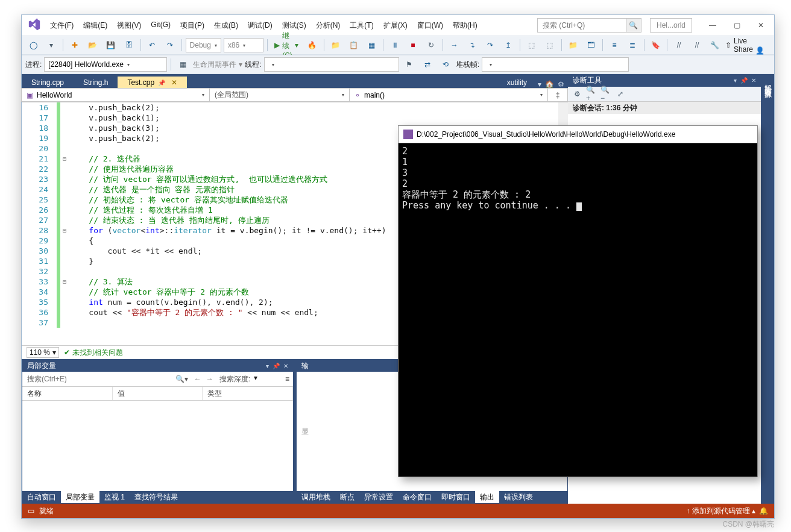 This screenshot has height=532, width=791. I want to click on hot-reload-icon: 🔥, so click(312, 45).